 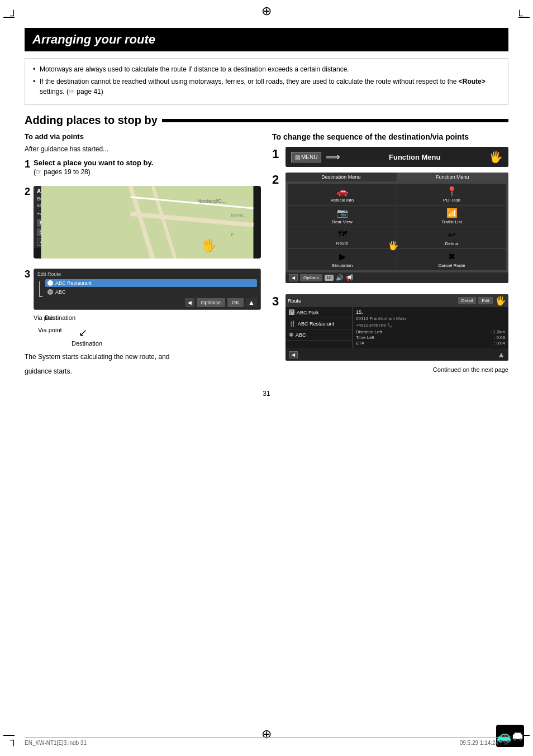 I want to click on rl-icon-1: 🅿, so click(x=292, y=313).